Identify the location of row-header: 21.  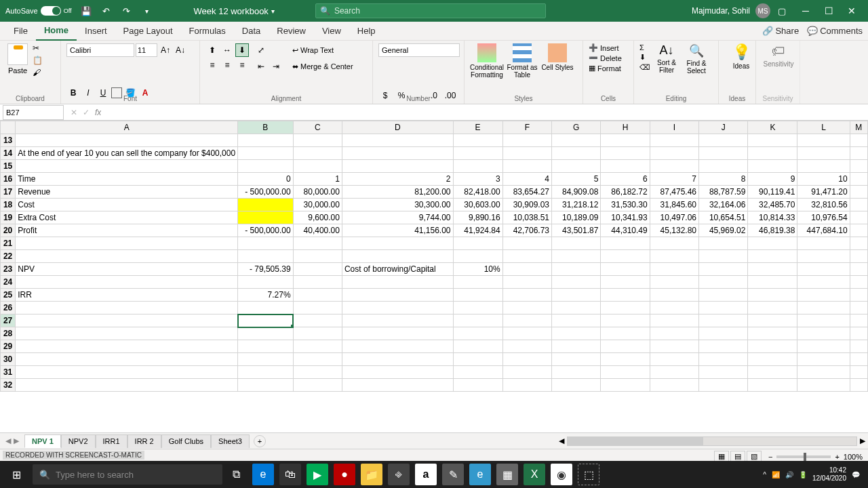
(8, 244).